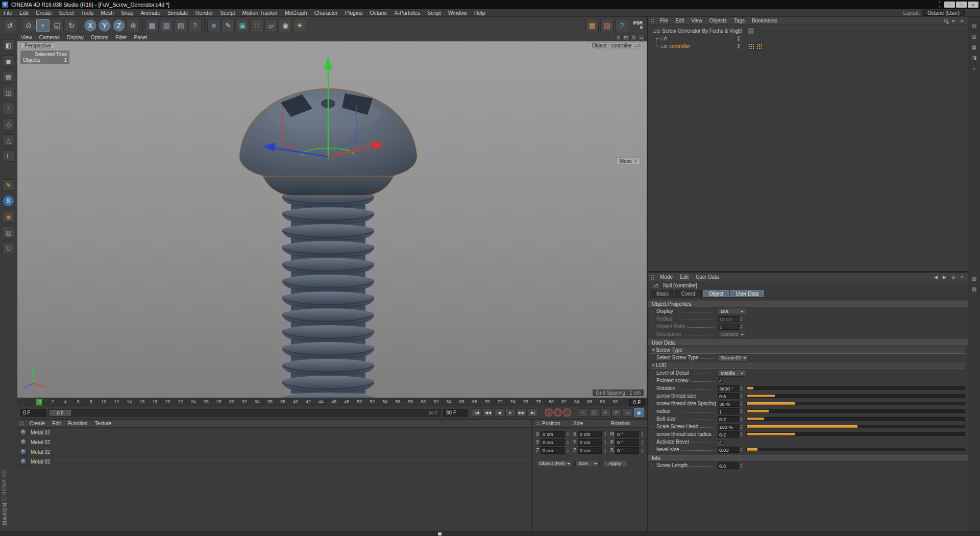  Describe the element at coordinates (8, 140) in the screenshot. I see `polygons-mode-icon: △` at that location.